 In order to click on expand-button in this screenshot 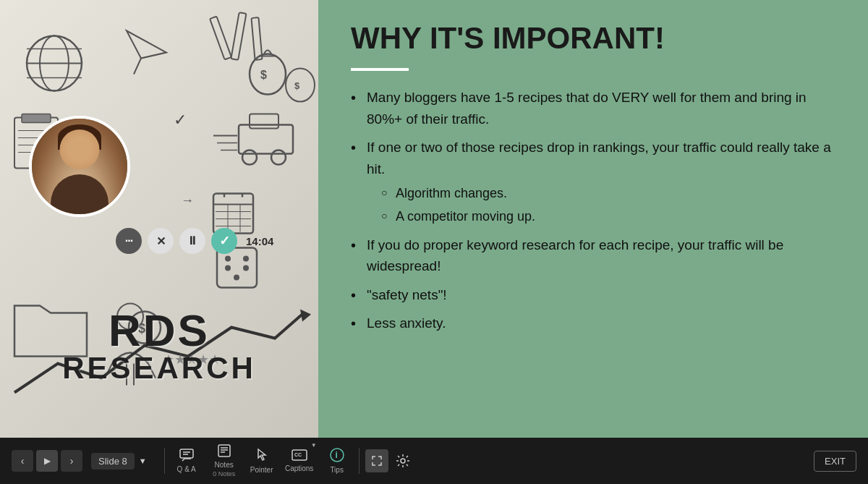, I will do `click(377, 461)`.